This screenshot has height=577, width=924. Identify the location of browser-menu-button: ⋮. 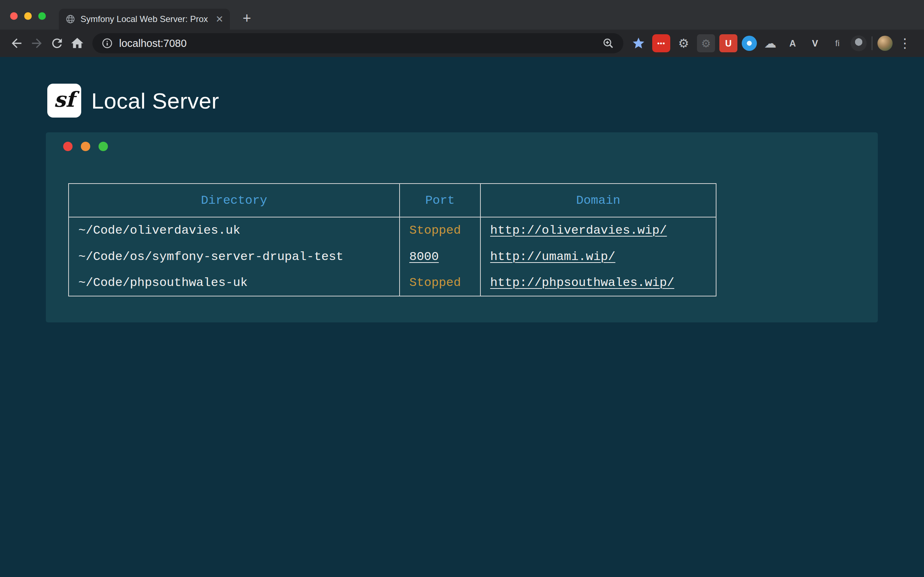
(905, 44).